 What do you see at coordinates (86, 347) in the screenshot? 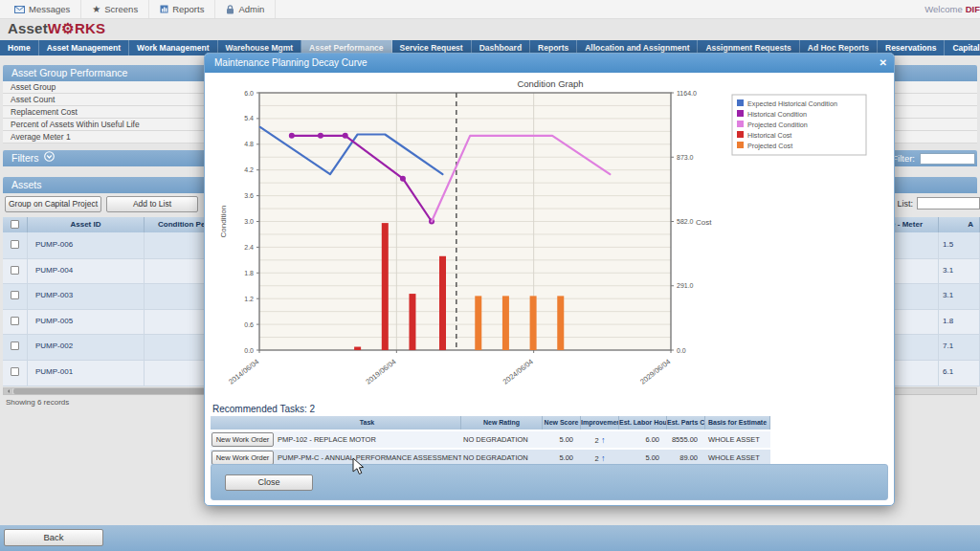
I see `asset-id-cell: PUMP-002` at bounding box center [86, 347].